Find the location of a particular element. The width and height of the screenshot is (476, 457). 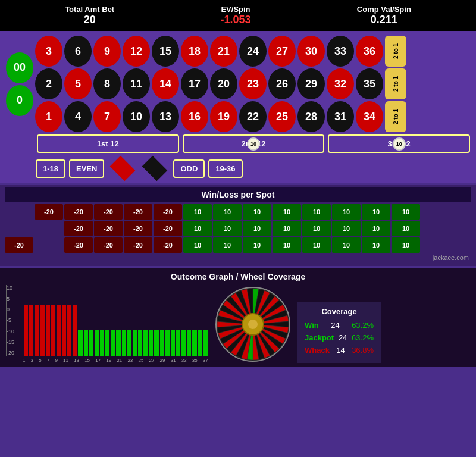

whack-count: 14 is located at coordinates (340, 350).